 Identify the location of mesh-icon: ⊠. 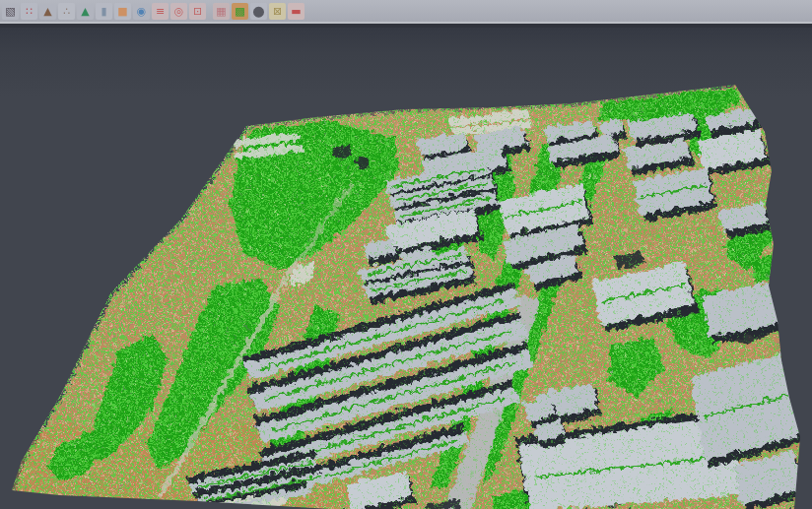
(278, 12).